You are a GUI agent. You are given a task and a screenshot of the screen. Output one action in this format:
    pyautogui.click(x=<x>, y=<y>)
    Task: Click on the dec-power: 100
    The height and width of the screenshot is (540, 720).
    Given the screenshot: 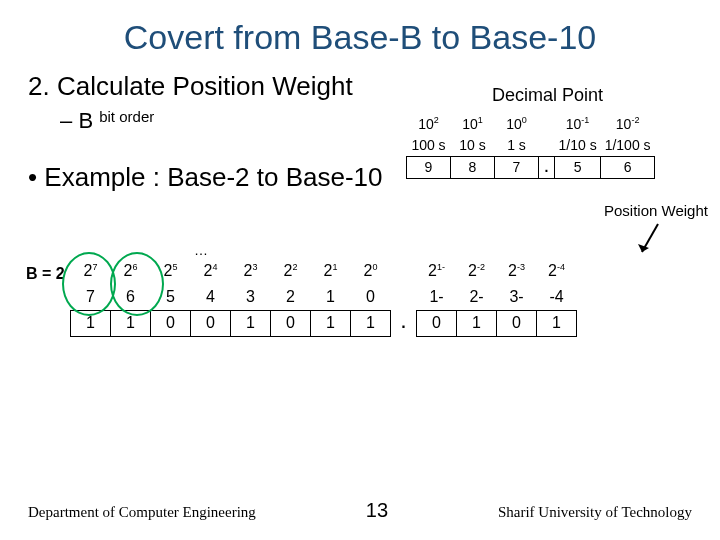 What is the action you would take?
    pyautogui.click(x=517, y=123)
    